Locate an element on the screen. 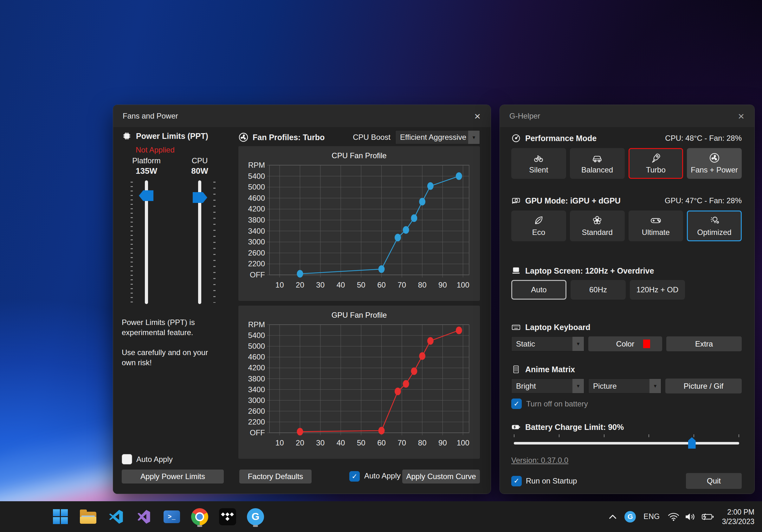 The image size is (762, 532). performance-tile-turbo: Turbo is located at coordinates (656, 163).